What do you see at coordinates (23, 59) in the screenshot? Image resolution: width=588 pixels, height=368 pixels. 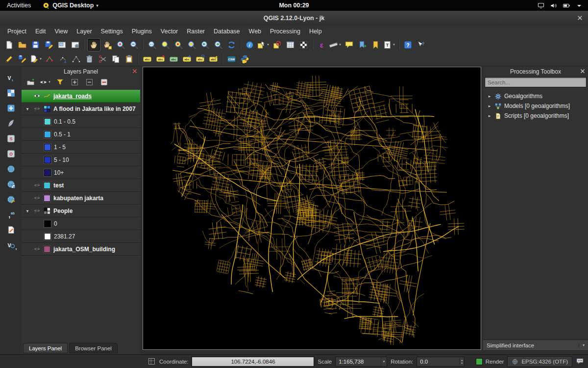 I see `save-layer-edits-button` at bounding box center [23, 59].